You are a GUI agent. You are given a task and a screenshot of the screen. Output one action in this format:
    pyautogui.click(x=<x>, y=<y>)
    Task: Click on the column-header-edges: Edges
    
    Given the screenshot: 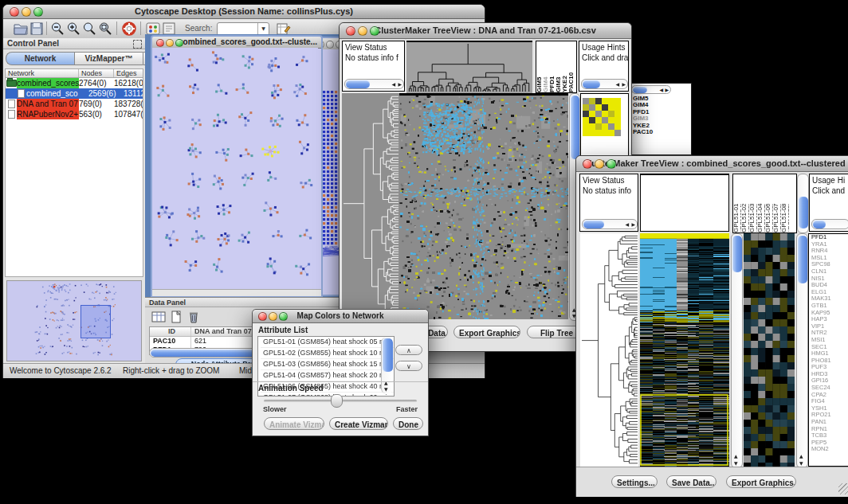 What is the action you would take?
    pyautogui.click(x=128, y=73)
    